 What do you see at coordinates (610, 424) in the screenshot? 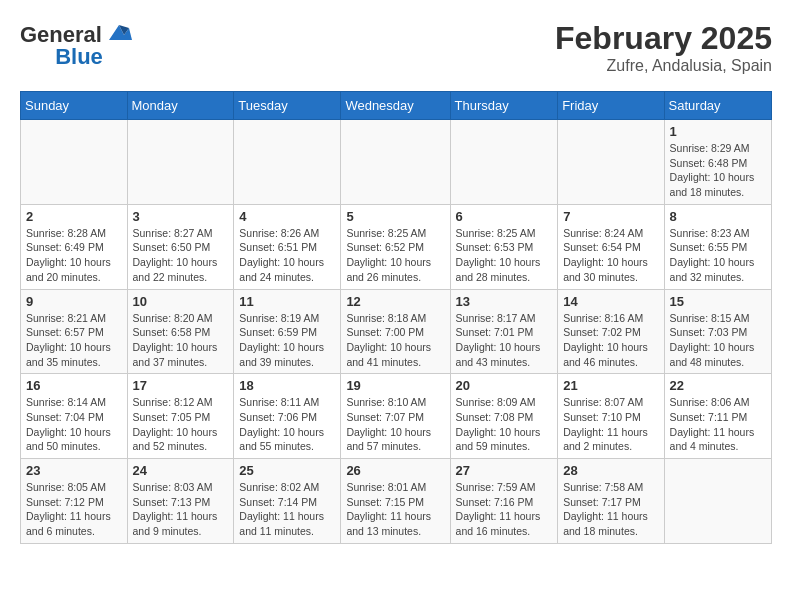
I see `day-info: Sunrise: 8:07 AMSunset: 7:10 PMDaylight:…` at bounding box center [610, 424].